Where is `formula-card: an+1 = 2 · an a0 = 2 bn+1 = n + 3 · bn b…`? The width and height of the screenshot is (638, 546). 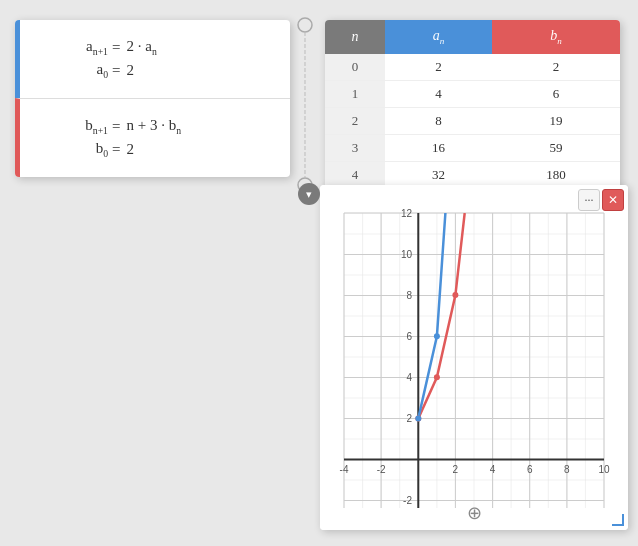 formula-card: an+1 = 2 · an a0 = 2 bn+1 = n + 3 · bn b… is located at coordinates (152, 98).